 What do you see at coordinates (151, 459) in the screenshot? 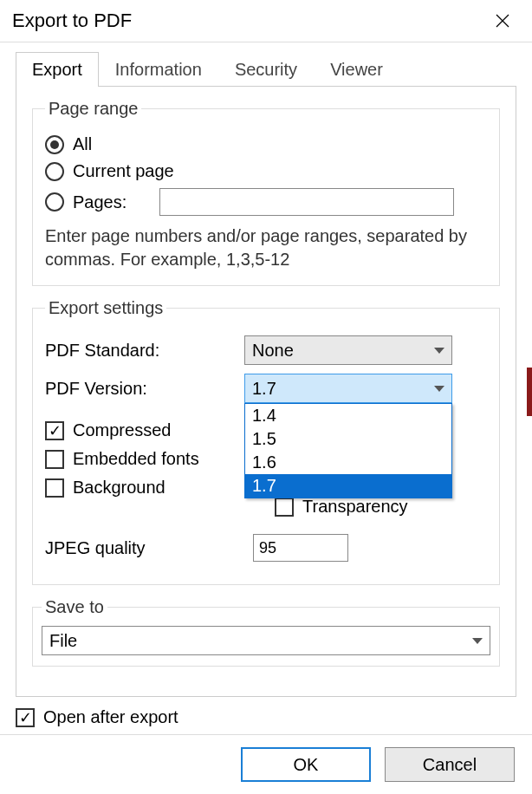
I see `embedded-fonts-row: Embedded fonts` at bounding box center [151, 459].